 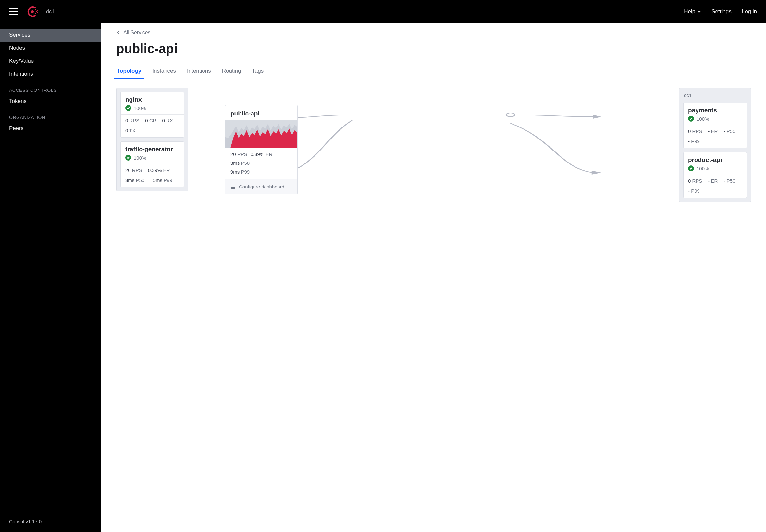 I want to click on service-card-payments: payments 100% 0 RPS - ER - P50 - P99, so click(x=715, y=125).